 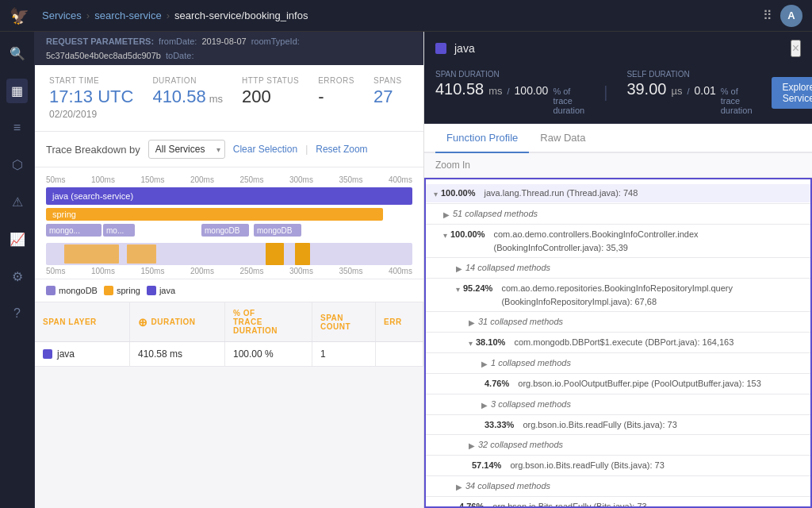 What do you see at coordinates (619, 48) in the screenshot?
I see `right-panel-header: java ×` at bounding box center [619, 48].